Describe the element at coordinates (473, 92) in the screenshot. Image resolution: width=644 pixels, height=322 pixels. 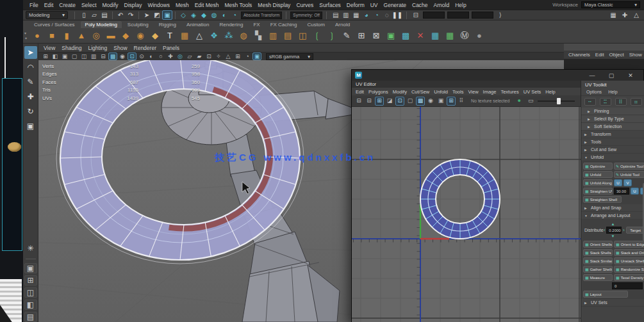
I see `uv-menu-item: View` at that location.